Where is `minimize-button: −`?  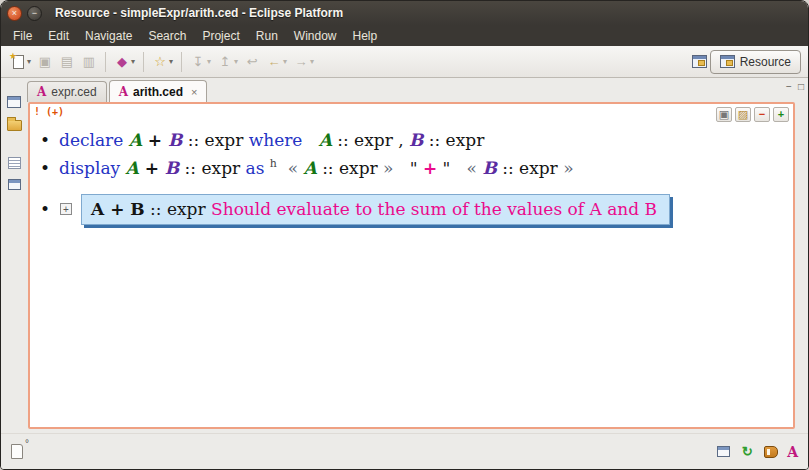
minimize-button: − is located at coordinates (34, 14).